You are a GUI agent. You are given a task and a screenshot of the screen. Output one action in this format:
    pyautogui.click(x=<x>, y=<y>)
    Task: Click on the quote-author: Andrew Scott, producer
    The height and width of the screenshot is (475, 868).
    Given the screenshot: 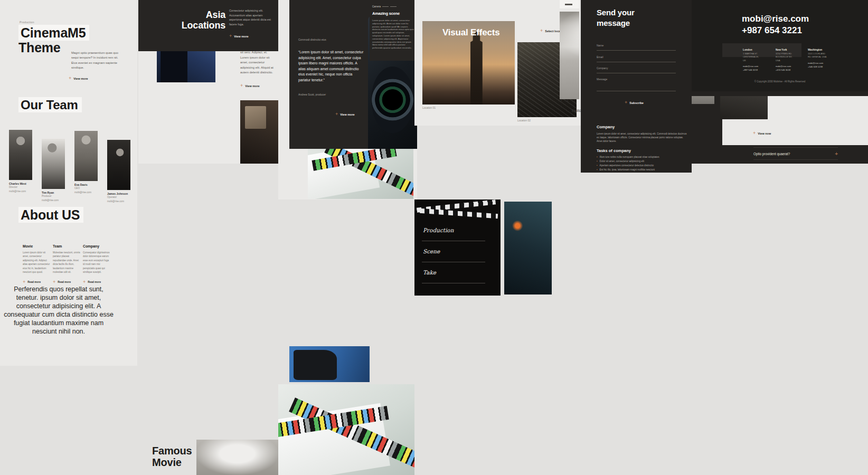 What is the action you would take?
    pyautogui.click(x=312, y=94)
    